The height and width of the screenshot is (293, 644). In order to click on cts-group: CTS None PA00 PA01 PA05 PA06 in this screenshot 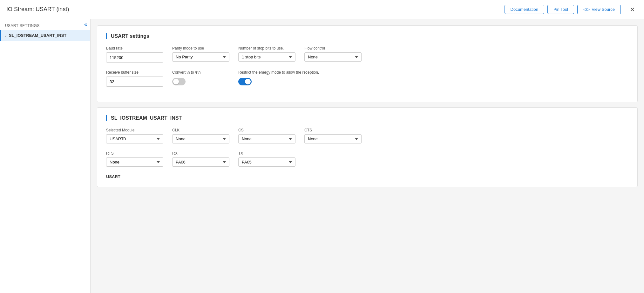, I will do `click(333, 136)`.